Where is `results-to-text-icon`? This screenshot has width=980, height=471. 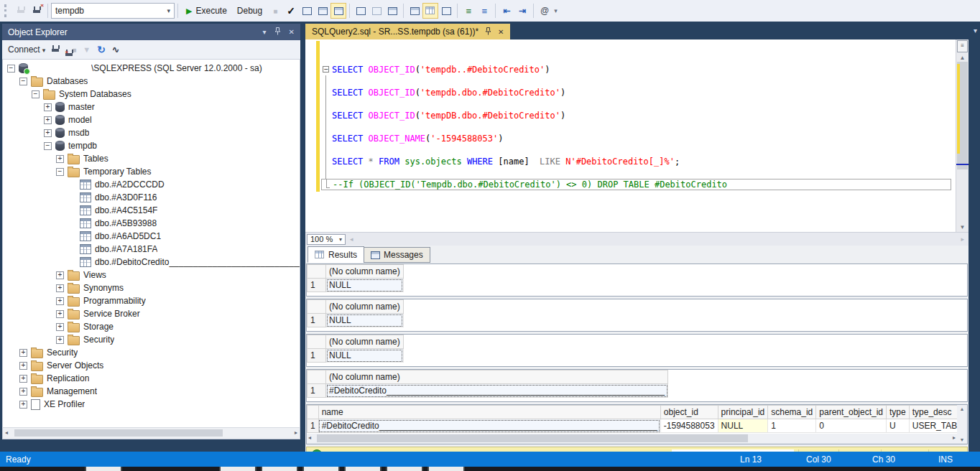
results-to-text-icon is located at coordinates (415, 11).